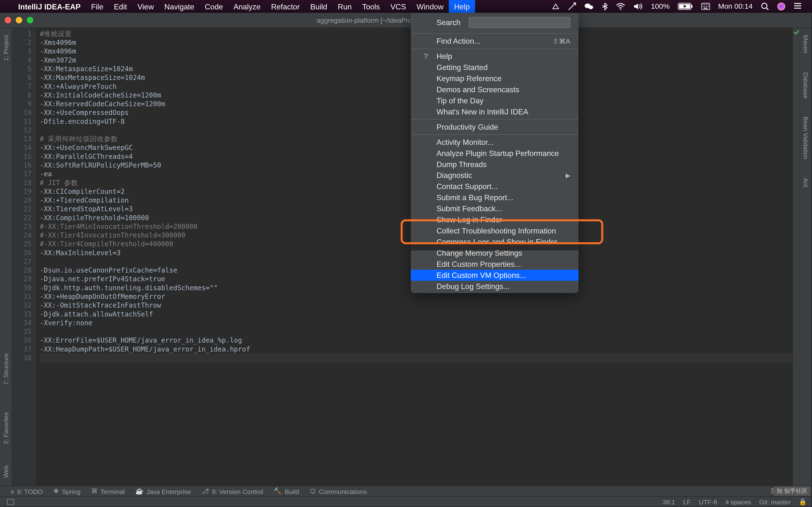 The width and height of the screenshot is (812, 507). What do you see at coordinates (495, 41) in the screenshot?
I see `help-find-action: Find Action... ⇧⌘A` at bounding box center [495, 41].